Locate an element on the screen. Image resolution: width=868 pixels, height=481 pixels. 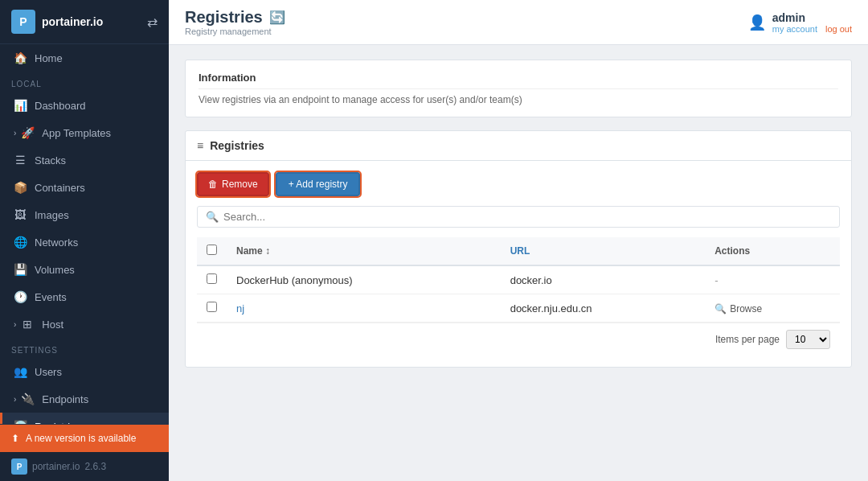
logo-version-text: portainer.io is located at coordinates (56, 467).